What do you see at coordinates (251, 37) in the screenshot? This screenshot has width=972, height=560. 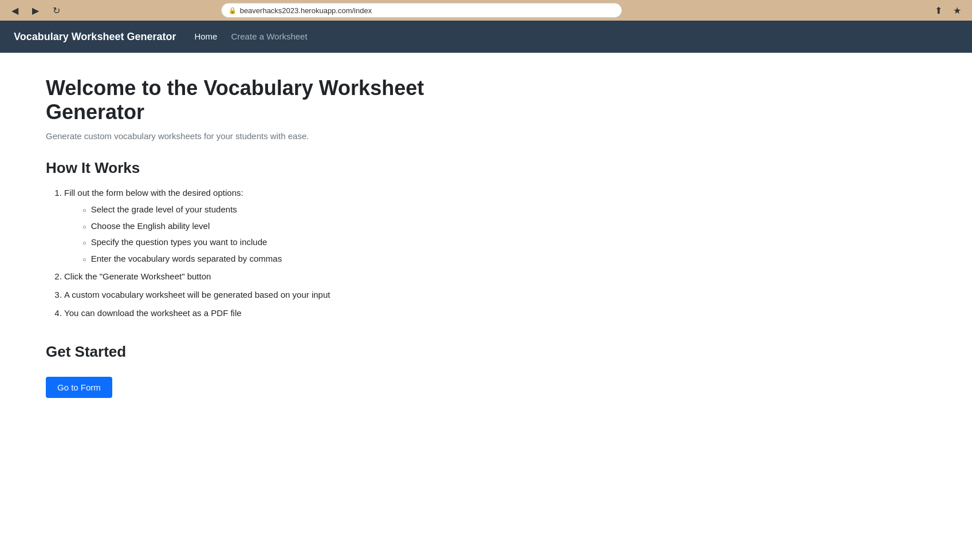 I see `navbar-nav: Home Create a Worksheet` at bounding box center [251, 37].